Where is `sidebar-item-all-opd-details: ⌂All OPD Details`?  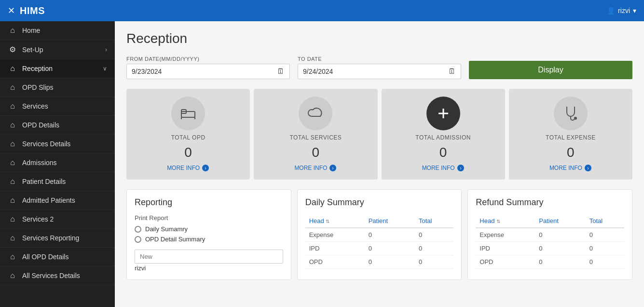
sidebar-item-all-opd-details: ⌂All OPD Details is located at coordinates (57, 257).